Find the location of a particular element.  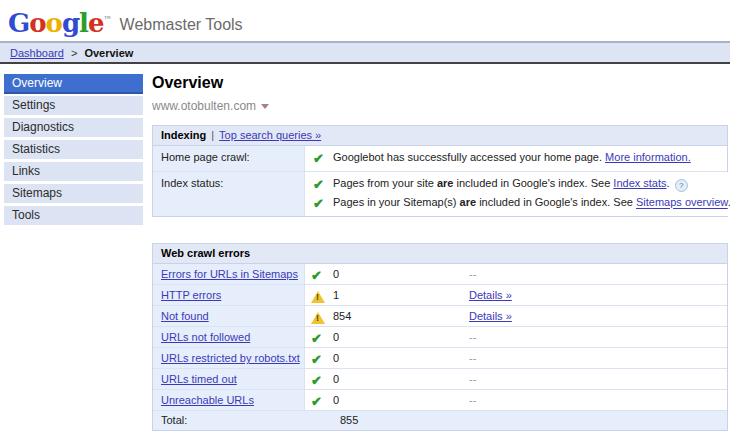

app-title: Webmaster Tools is located at coordinates (182, 25).